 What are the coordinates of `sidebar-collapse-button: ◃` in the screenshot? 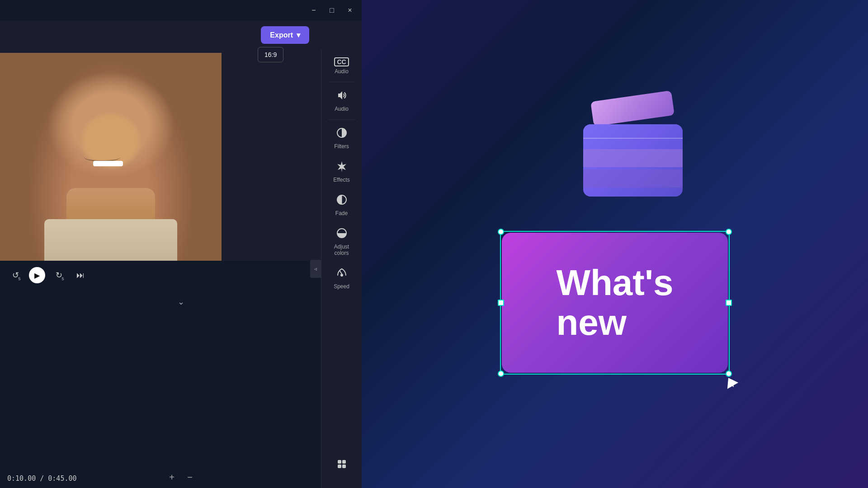 It's located at (316, 269).